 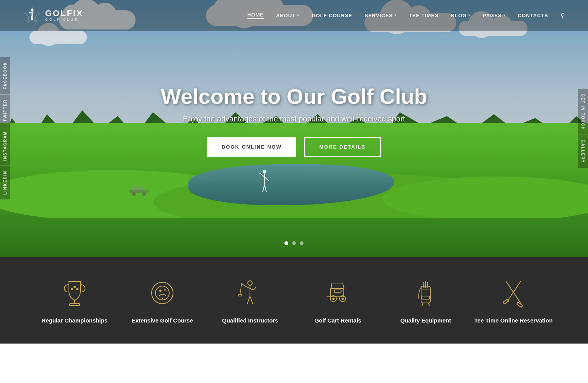 I want to click on book-online-button: BOOK ONLINE NOW, so click(x=252, y=147).